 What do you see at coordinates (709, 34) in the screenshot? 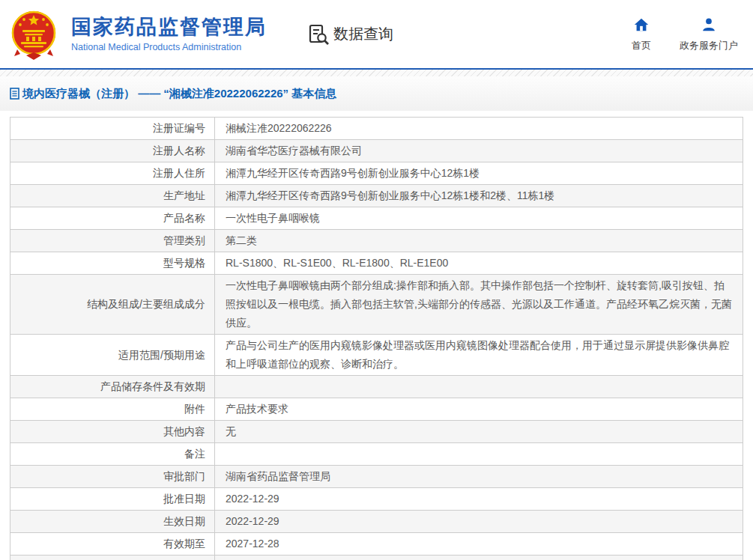
I see `nav-portal: 政务服务门户` at bounding box center [709, 34].